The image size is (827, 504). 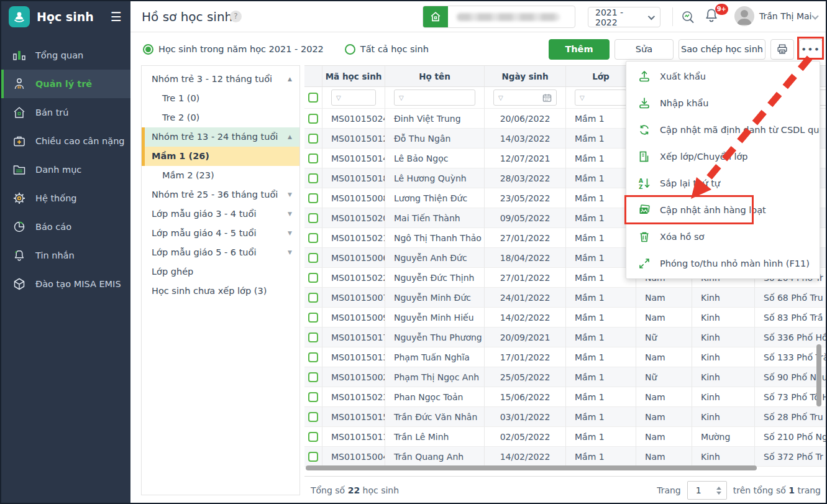 What do you see at coordinates (782, 50) in the screenshot?
I see `print-button` at bounding box center [782, 50].